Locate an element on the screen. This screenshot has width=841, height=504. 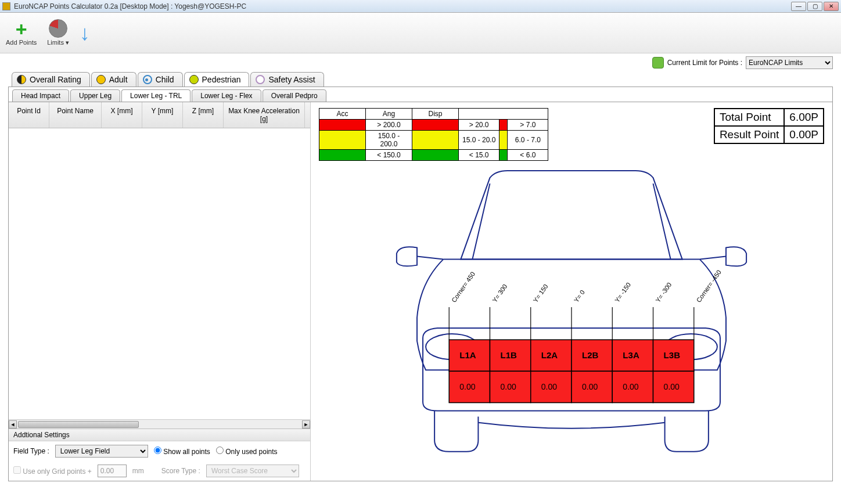
col-x: X [mm] is located at coordinates (122, 115).